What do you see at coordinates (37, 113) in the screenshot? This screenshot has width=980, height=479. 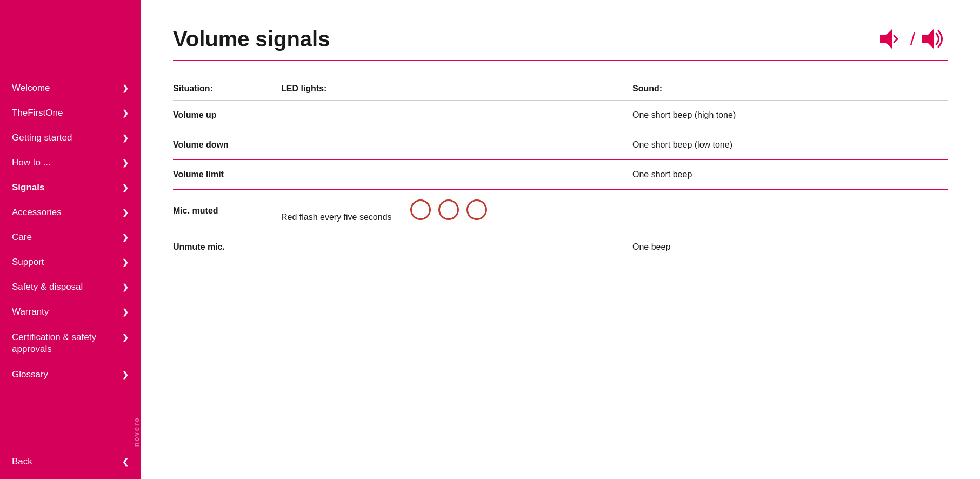 I see `sidebar-item-label-thefirstone: TheFirstOne` at bounding box center [37, 113].